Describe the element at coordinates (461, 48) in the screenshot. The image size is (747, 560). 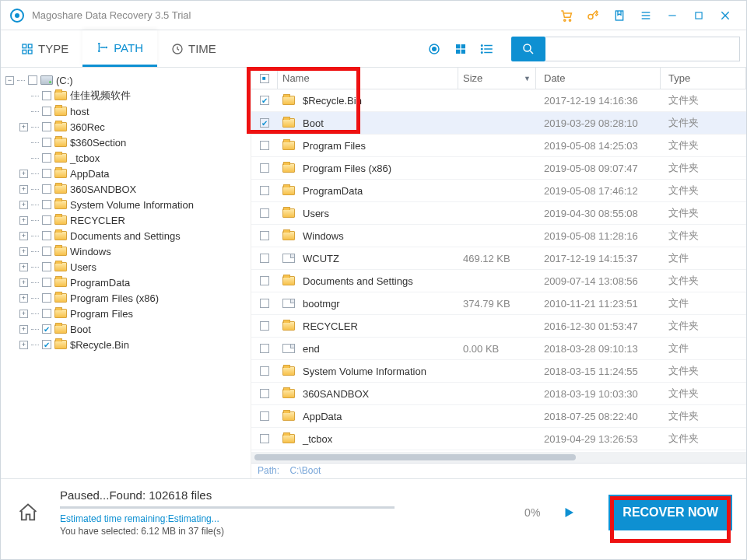
I see `thumbnail-view-icon` at that location.